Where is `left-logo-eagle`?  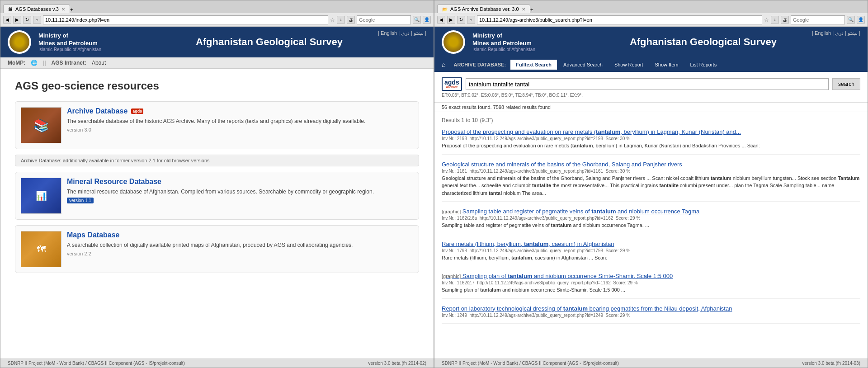 left-logo-eagle is located at coordinates (19, 42).